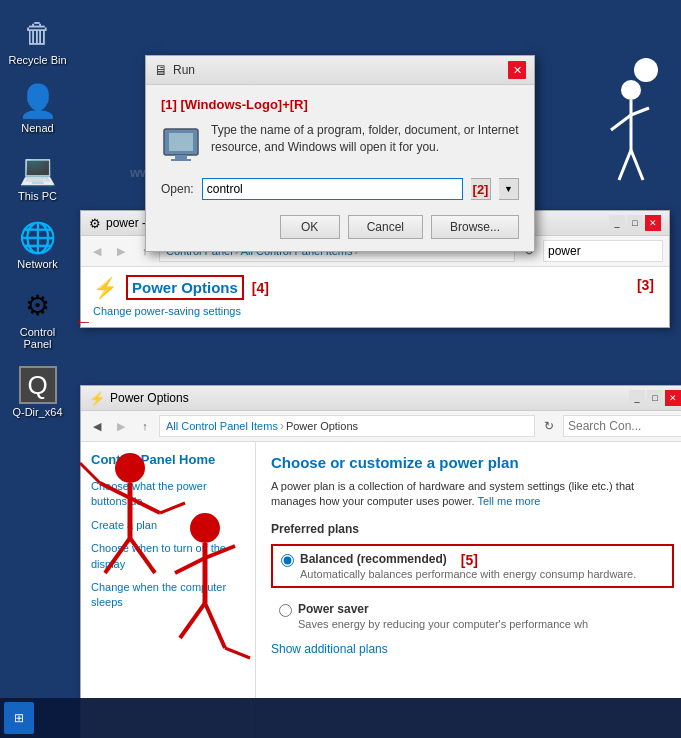  What do you see at coordinates (38, 101) in the screenshot?
I see `nenad-image: 👤` at bounding box center [38, 101].